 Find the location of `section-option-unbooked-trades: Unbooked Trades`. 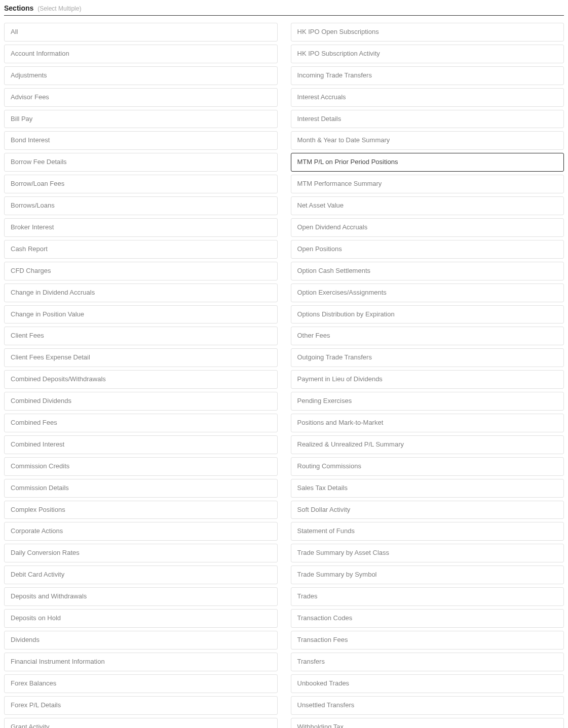

section-option-unbooked-trades: Unbooked Trades is located at coordinates (428, 683).